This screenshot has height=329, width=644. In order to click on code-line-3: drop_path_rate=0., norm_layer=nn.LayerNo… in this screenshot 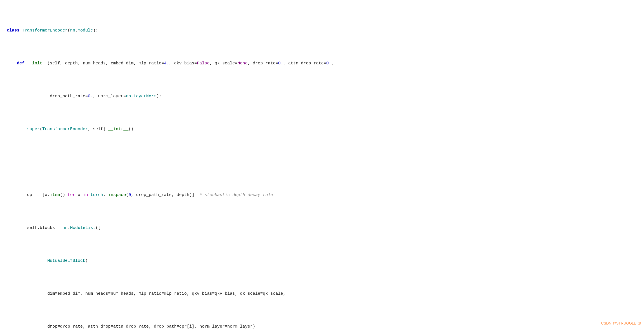, I will do `click(325, 96)`.